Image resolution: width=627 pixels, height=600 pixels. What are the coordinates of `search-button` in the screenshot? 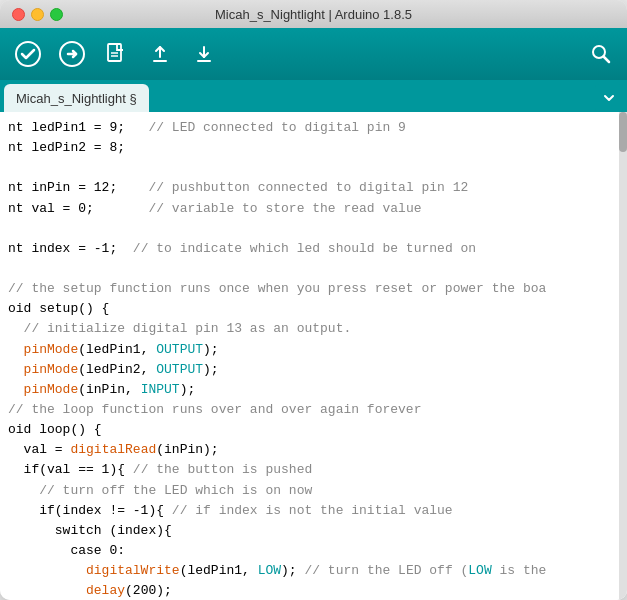 It's located at (601, 54).